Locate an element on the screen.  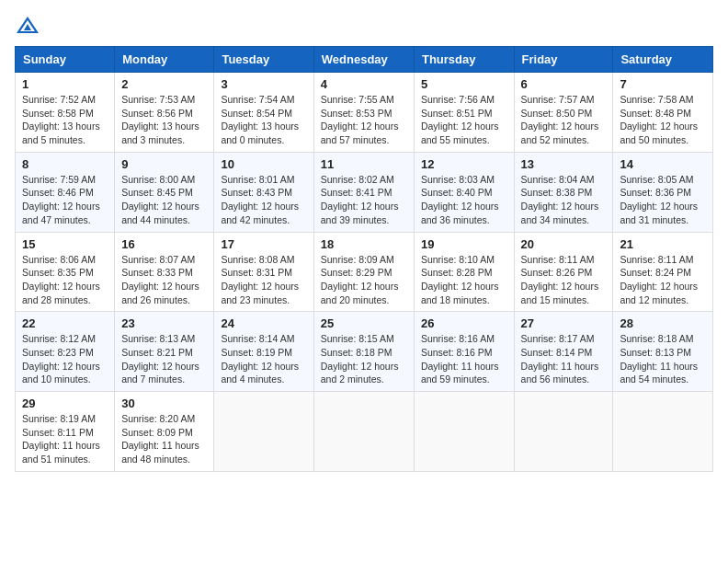
daylight-text: Daylight: 12 hours and 28 minutes. is located at coordinates (64, 293).